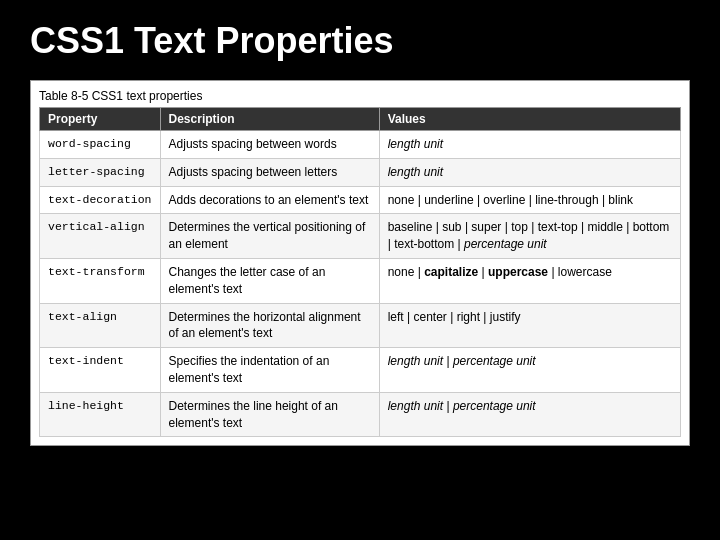 This screenshot has height=540, width=720. I want to click on cell-description: Adds decorations to an element's text, so click(270, 200).